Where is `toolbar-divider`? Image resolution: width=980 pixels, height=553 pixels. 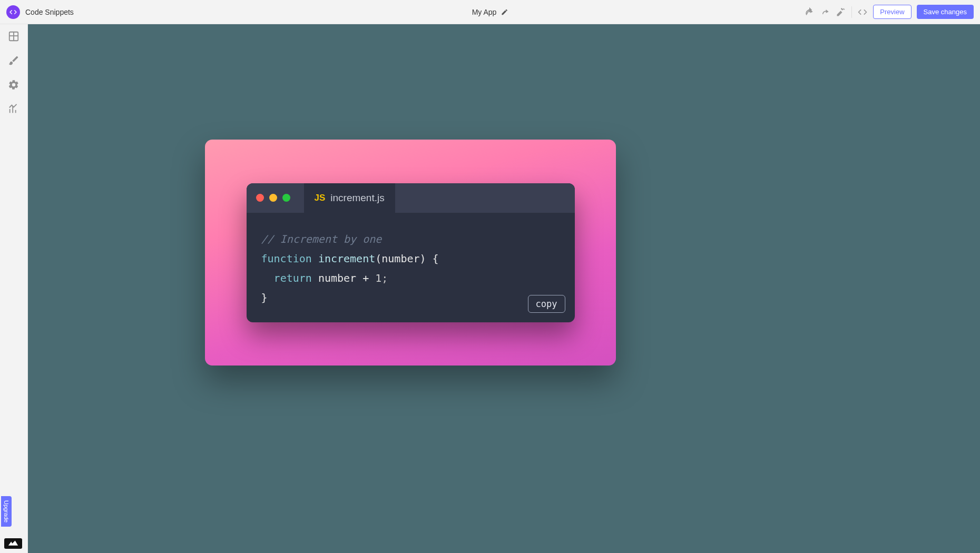
toolbar-divider is located at coordinates (851, 12).